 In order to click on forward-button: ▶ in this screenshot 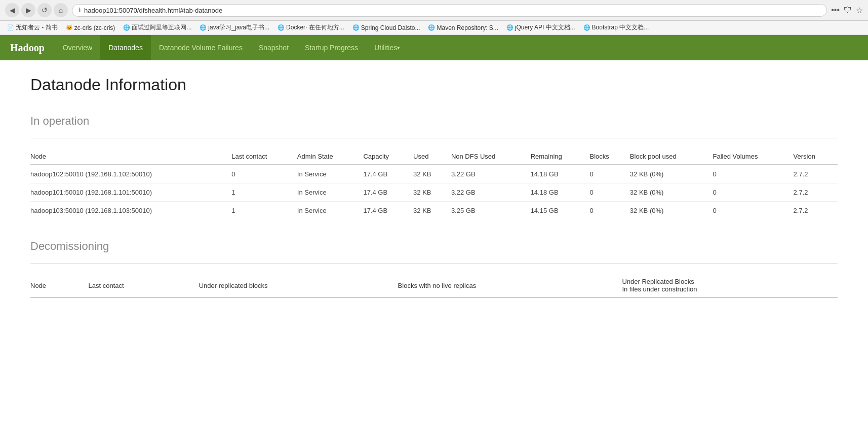, I will do `click(28, 10)`.